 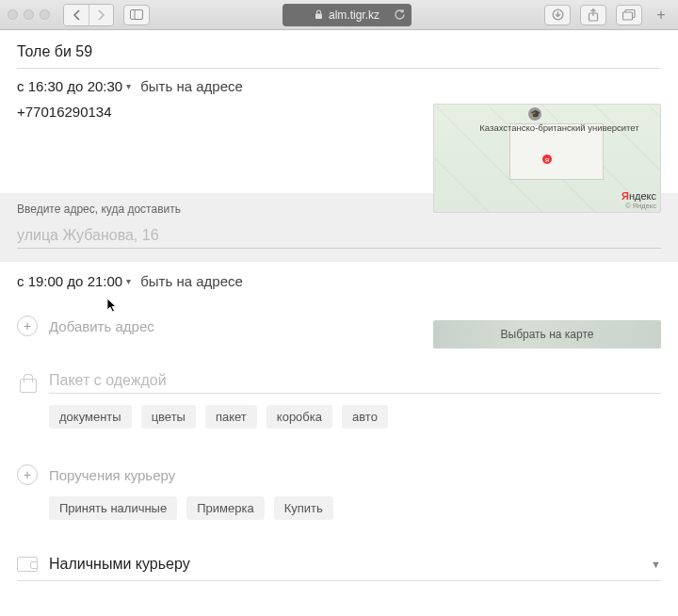 What do you see at coordinates (102, 326) in the screenshot?
I see `add-address-label: Добавить адрес` at bounding box center [102, 326].